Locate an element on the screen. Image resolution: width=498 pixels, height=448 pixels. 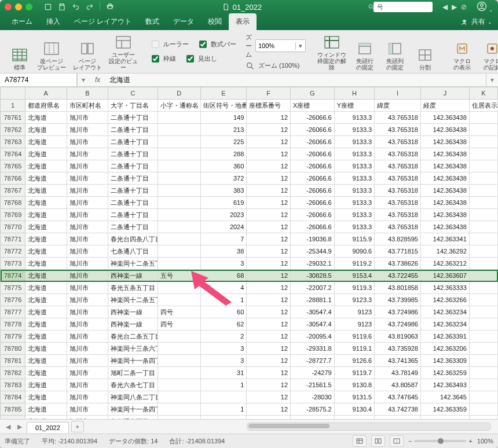
cell: 9131.5 is located at coordinates (354, 397).